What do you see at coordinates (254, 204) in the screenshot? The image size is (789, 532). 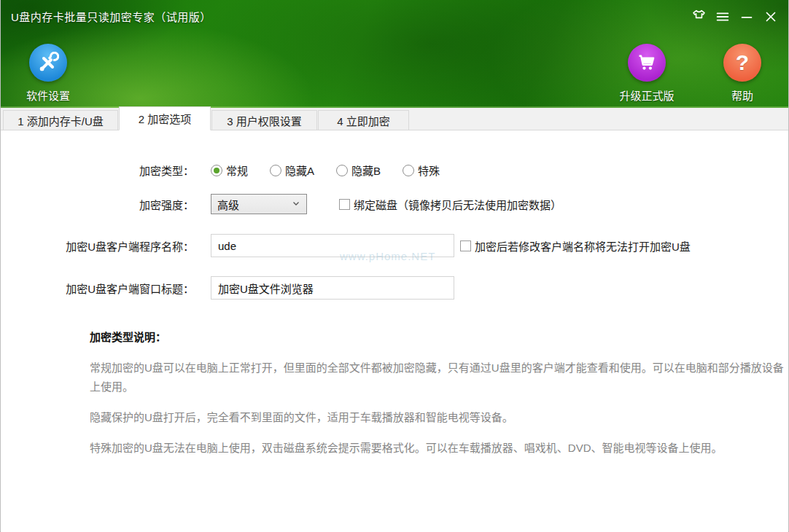 I see `strength-selected-value: 高级` at bounding box center [254, 204].